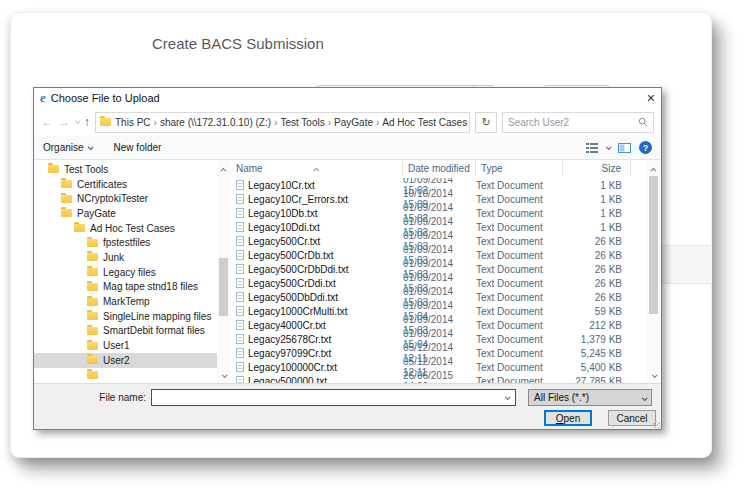 Image resolution: width=745 pixels, height=491 pixels. Describe the element at coordinates (126, 346) in the screenshot. I see `tree-item: User1` at that location.